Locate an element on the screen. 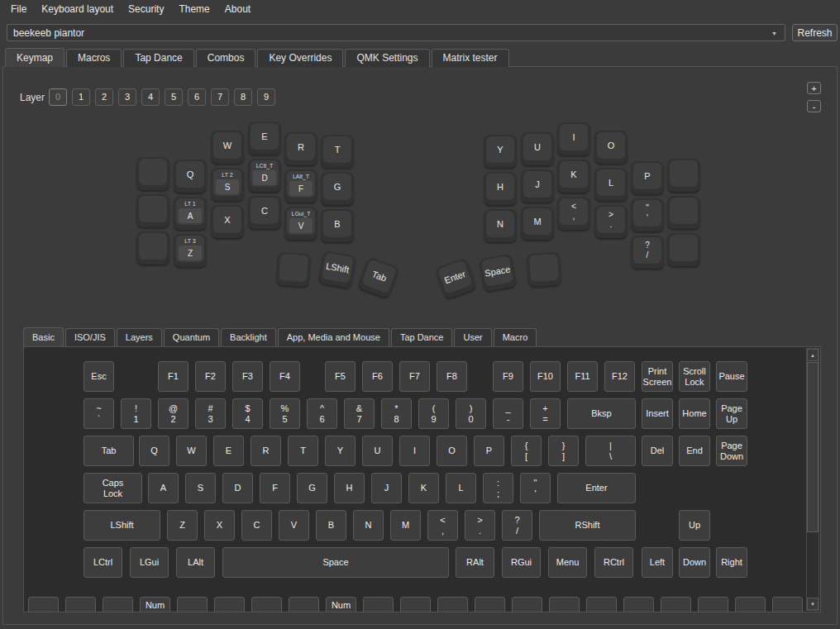 The height and width of the screenshot is (629, 840). picker-key: Page Up is located at coordinates (732, 413).